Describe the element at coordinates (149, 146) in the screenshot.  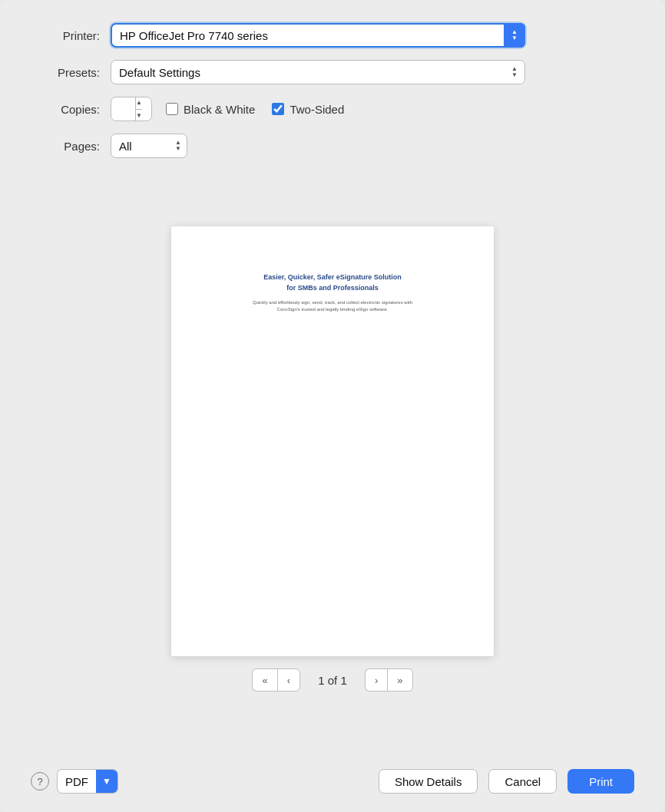
I see `pages-select-container: All ▲ ▼` at that location.